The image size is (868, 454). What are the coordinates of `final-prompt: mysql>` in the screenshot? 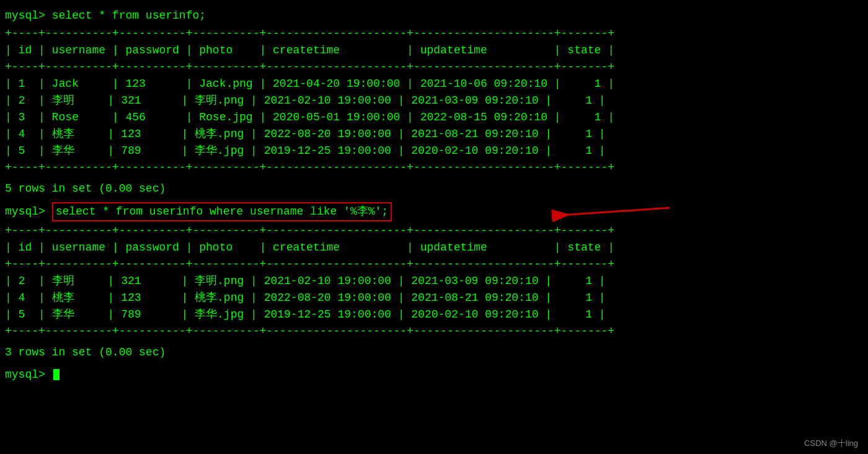 It's located at (29, 375).